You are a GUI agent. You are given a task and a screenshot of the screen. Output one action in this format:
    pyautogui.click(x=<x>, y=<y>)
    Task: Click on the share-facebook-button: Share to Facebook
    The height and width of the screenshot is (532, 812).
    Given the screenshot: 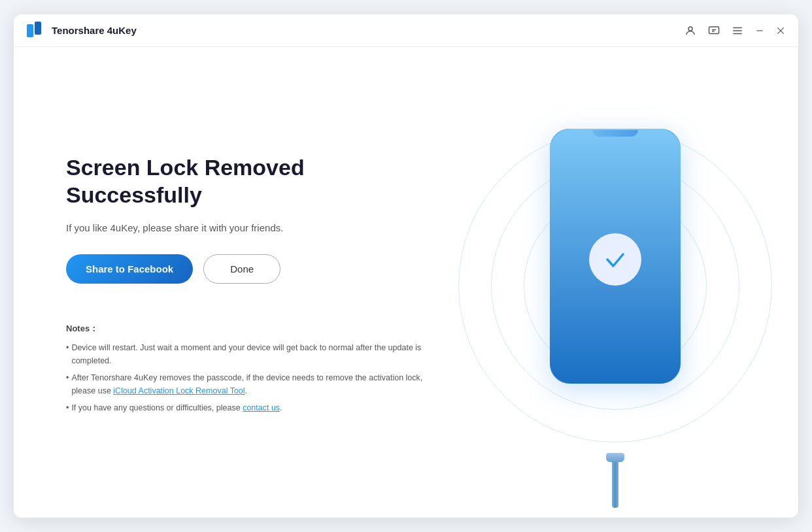 What is the action you would take?
    pyautogui.click(x=129, y=269)
    